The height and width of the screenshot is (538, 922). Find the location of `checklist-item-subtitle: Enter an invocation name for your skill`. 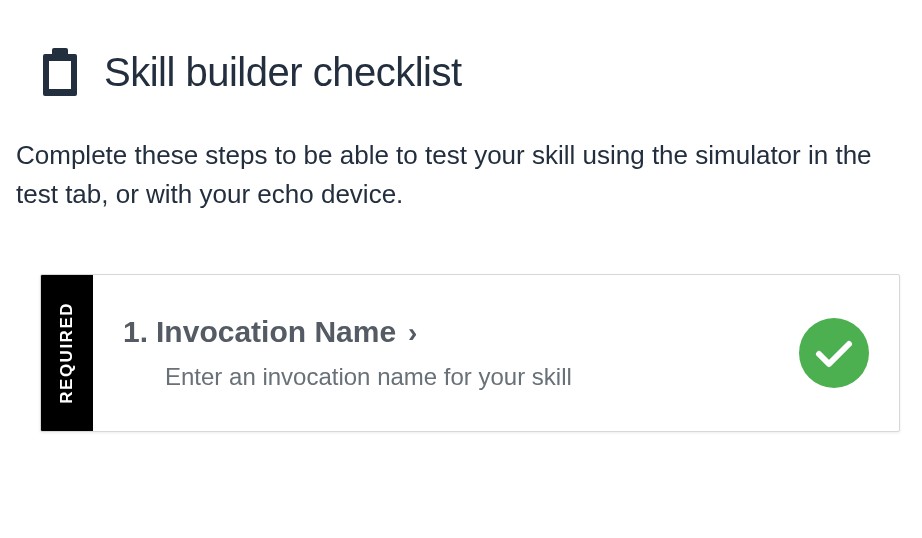

checklist-item-subtitle: Enter an invocation name for your skill is located at coordinates (451, 377).